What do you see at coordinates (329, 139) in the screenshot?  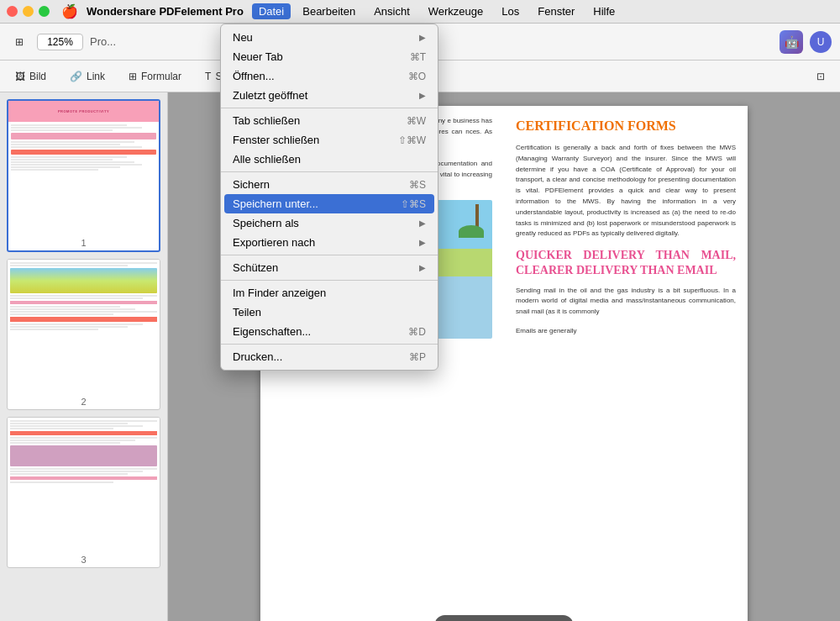 I see `menu-item-fenster-close: Fenster schließen ⇧⌘W` at bounding box center [329, 139].